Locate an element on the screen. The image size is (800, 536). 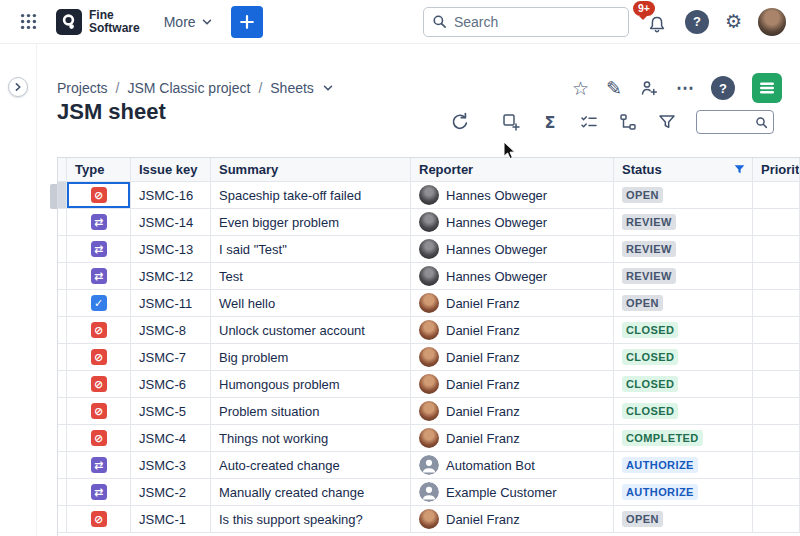
favorite-star-icon: ☆ is located at coordinates (580, 88).